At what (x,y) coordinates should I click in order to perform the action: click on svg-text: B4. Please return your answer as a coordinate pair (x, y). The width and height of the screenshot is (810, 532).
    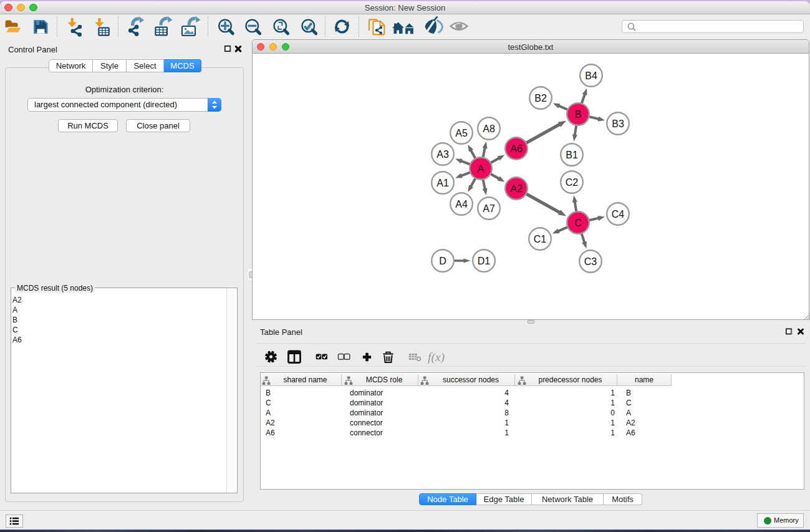
    Looking at the image, I should click on (591, 76).